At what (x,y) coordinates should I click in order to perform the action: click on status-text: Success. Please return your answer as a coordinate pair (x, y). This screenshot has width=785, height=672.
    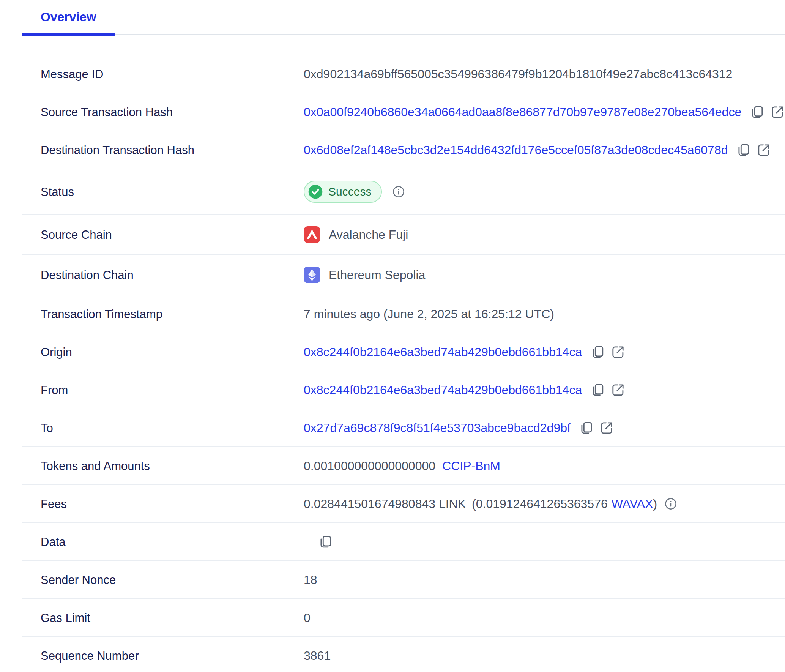
    Looking at the image, I should click on (350, 192).